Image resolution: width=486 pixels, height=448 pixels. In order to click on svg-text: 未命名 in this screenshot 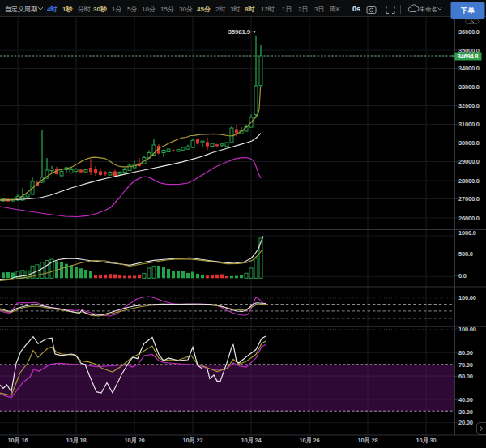, I will do `click(429, 10)`.